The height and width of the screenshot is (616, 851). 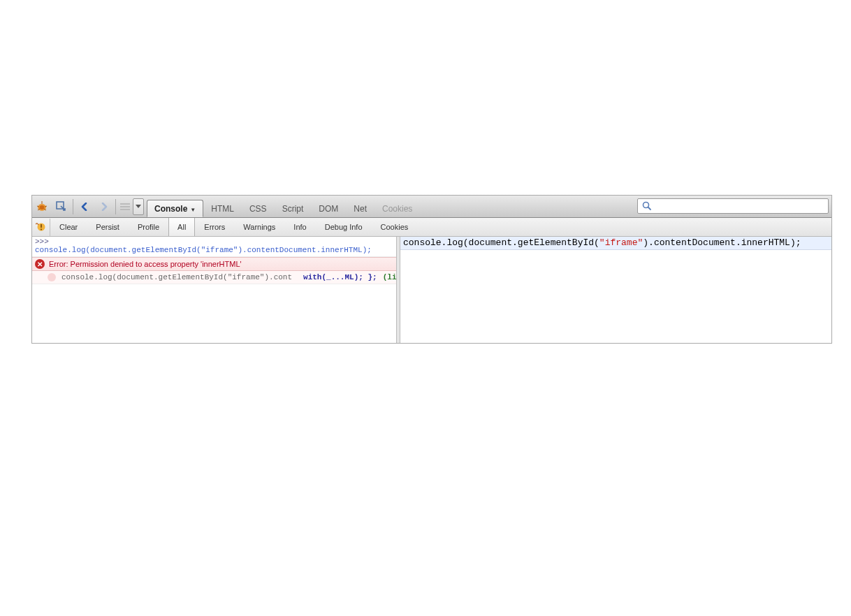 I want to click on forward-button, so click(x=104, y=207).